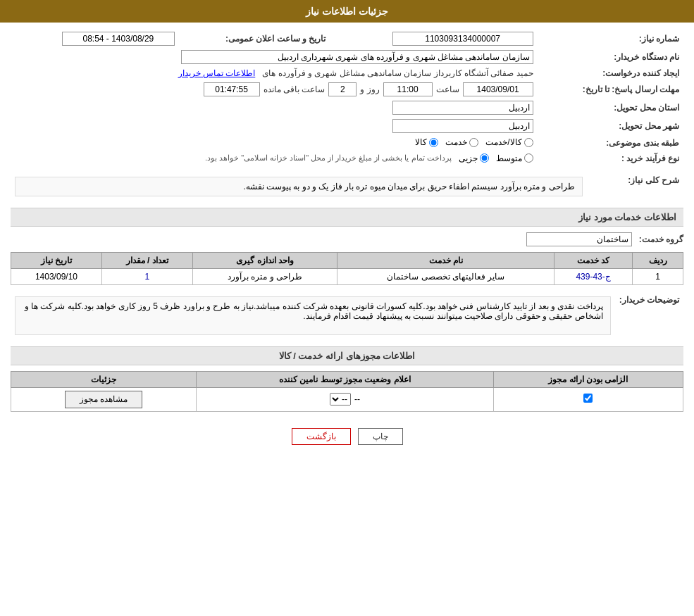 The height and width of the screenshot is (616, 694). Describe the element at coordinates (593, 260) in the screenshot. I see `col-code: کد خدمت` at that location.